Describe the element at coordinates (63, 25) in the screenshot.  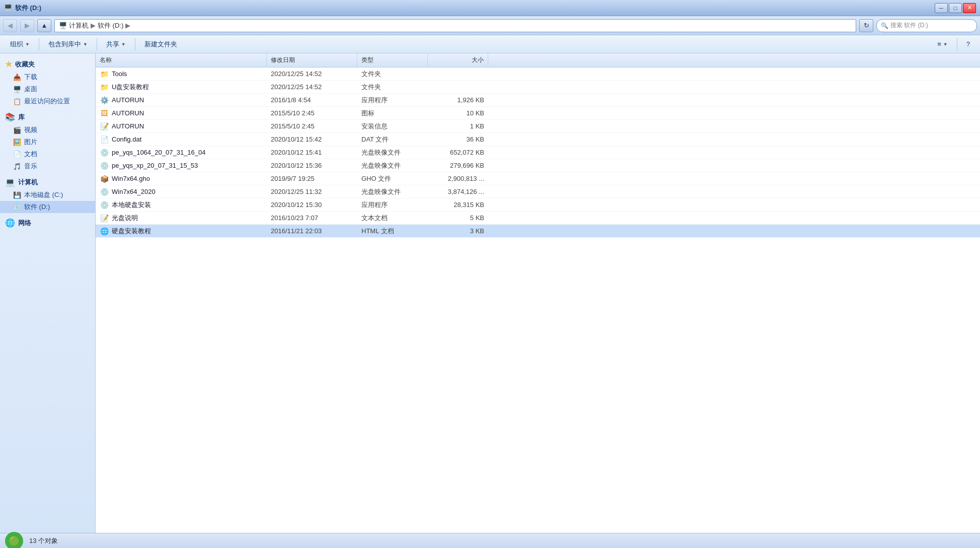
I see `path-icon: 🖥️` at that location.